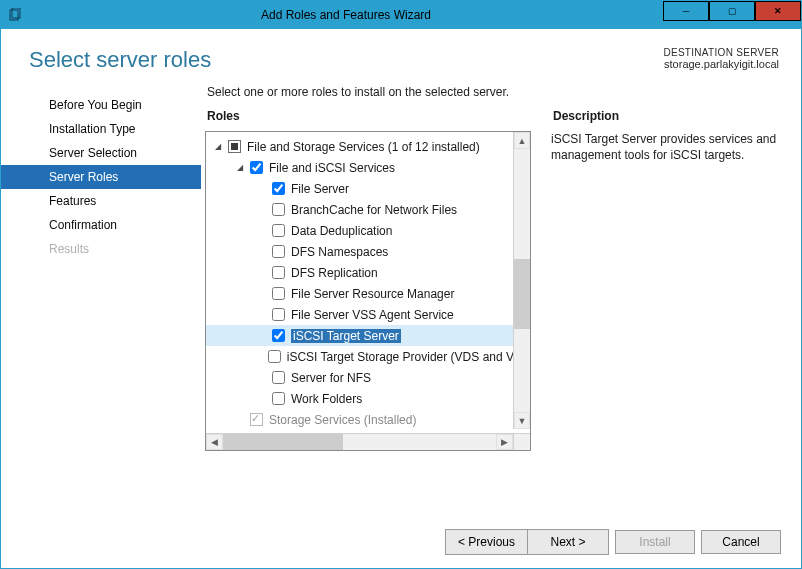 The width and height of the screenshot is (802, 569). I want to click on role-label: BranchCache for Network Files, so click(374, 210).